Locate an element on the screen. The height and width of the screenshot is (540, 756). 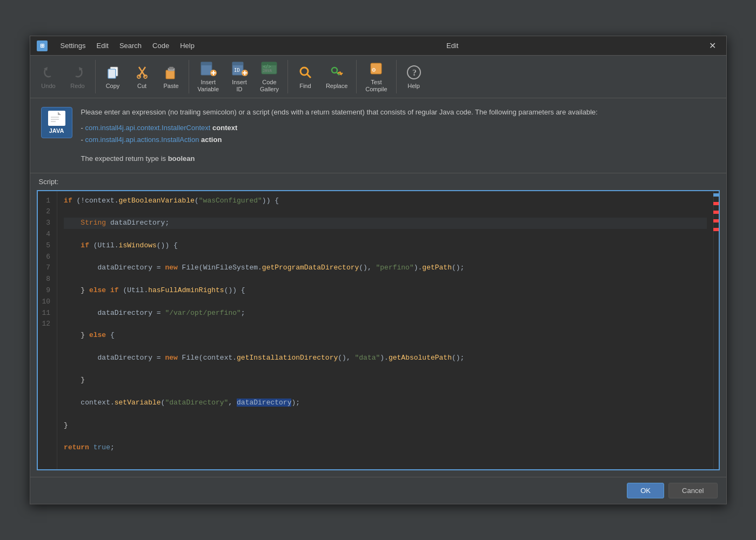
replace-icon is located at coordinates (337, 72).